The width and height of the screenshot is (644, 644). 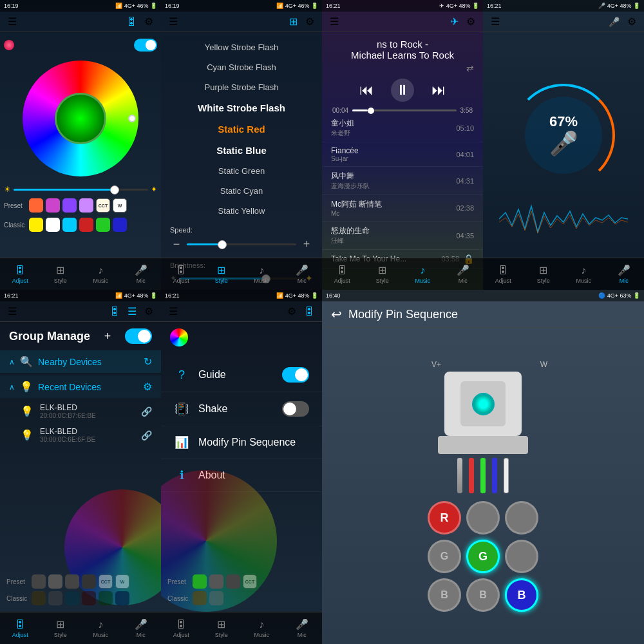 I want to click on shake-toggle, so click(x=296, y=409).